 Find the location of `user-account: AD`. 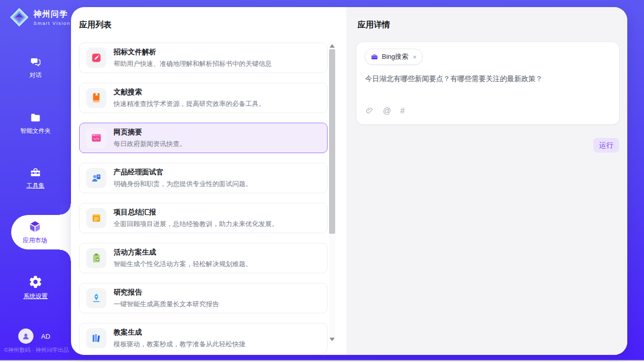

user-account: AD is located at coordinates (34, 336).